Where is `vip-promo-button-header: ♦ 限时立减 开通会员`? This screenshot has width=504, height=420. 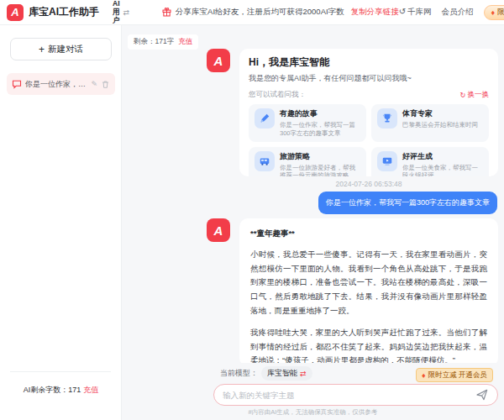
vip-promo-button-header: ♦ 限时立减 开通会员 is located at coordinates (494, 13).